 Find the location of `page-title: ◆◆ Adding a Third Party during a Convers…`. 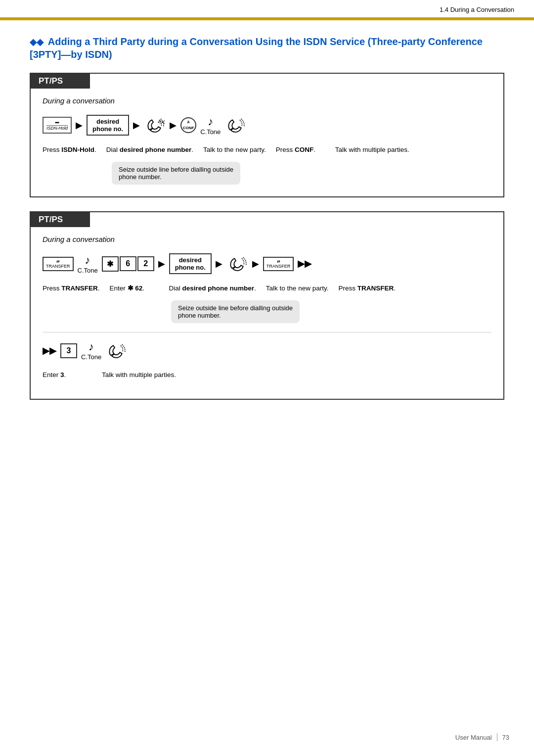

page-title: ◆◆ Adding a Third Party during a Convers… is located at coordinates (267, 48).